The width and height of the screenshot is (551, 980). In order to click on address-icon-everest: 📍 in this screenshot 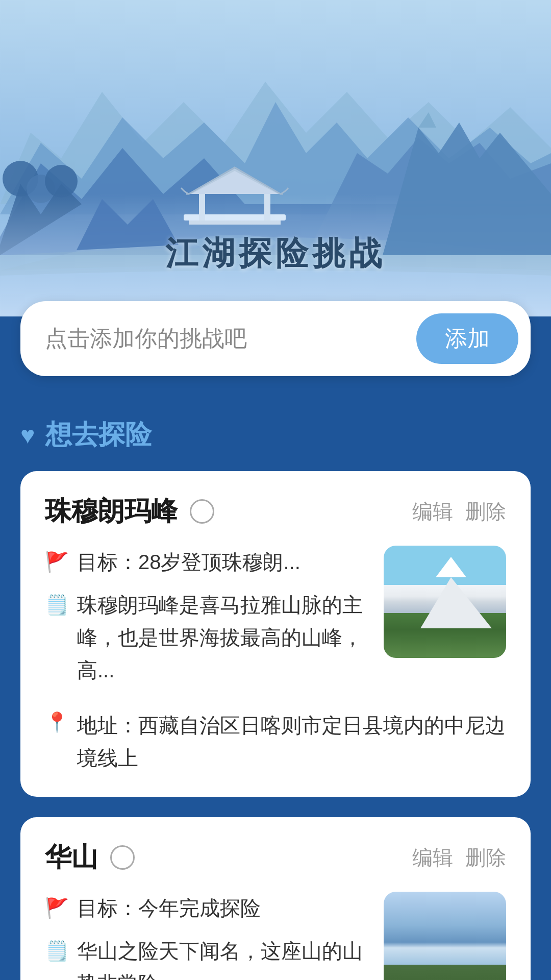, I will do `click(57, 722)`.